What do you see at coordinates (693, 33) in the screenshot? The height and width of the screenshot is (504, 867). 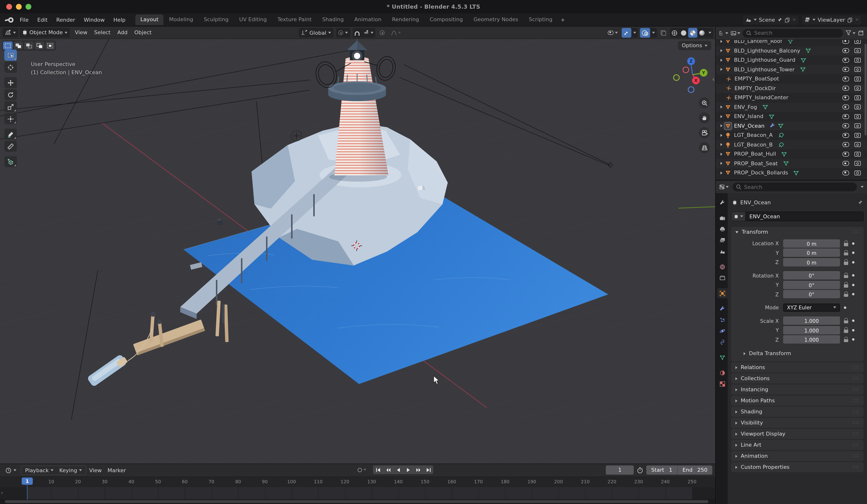 I see `shading-material-button` at bounding box center [693, 33].